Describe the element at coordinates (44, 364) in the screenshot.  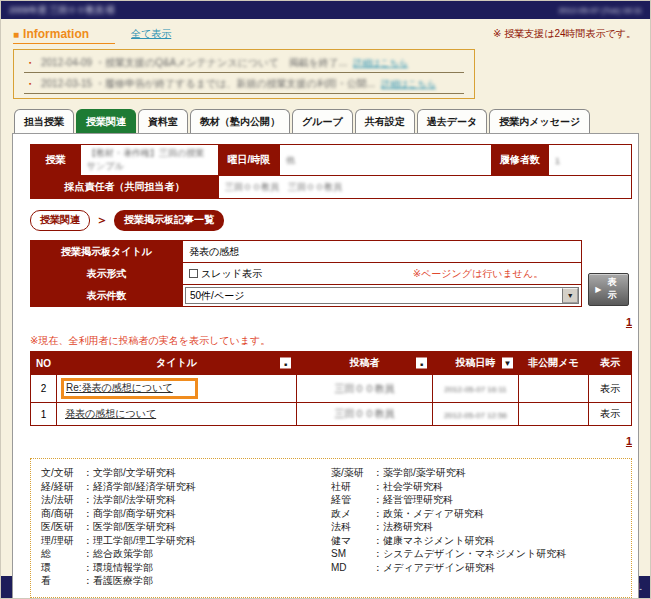
I see `col-no: NO` at that location.